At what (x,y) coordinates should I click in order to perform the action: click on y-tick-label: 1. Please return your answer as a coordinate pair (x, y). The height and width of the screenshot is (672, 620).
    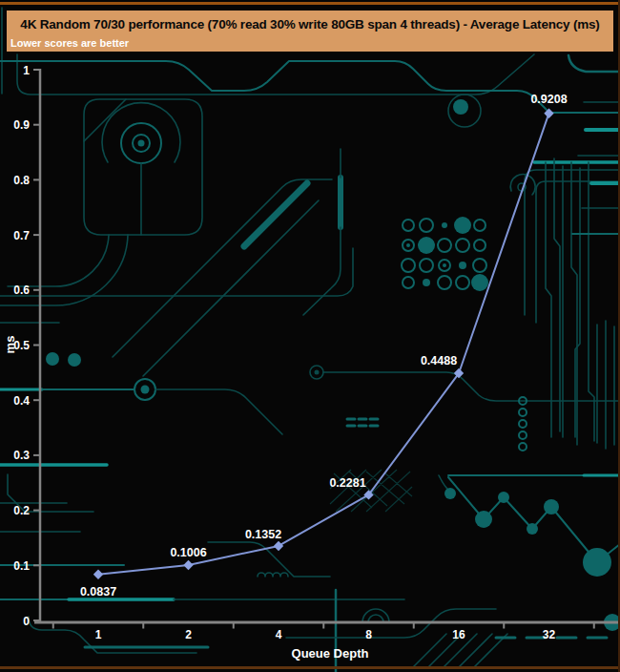
    Looking at the image, I should click on (27, 71).